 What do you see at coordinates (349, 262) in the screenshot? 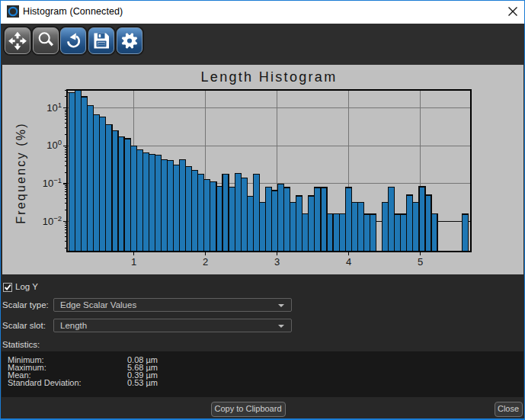
I see `svg-text: 4` at bounding box center [349, 262].